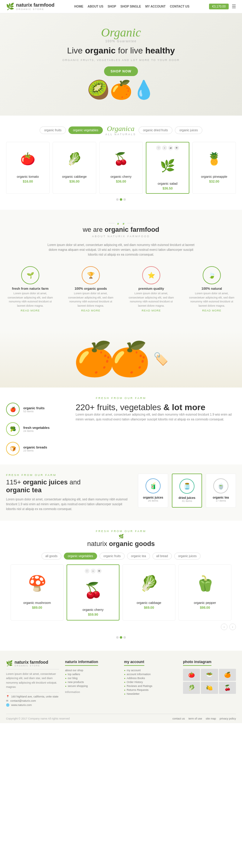 Image resolution: width=242 pixels, height=868 pixels. I want to click on nav-my-account: MY ACCOUNT, so click(155, 6).